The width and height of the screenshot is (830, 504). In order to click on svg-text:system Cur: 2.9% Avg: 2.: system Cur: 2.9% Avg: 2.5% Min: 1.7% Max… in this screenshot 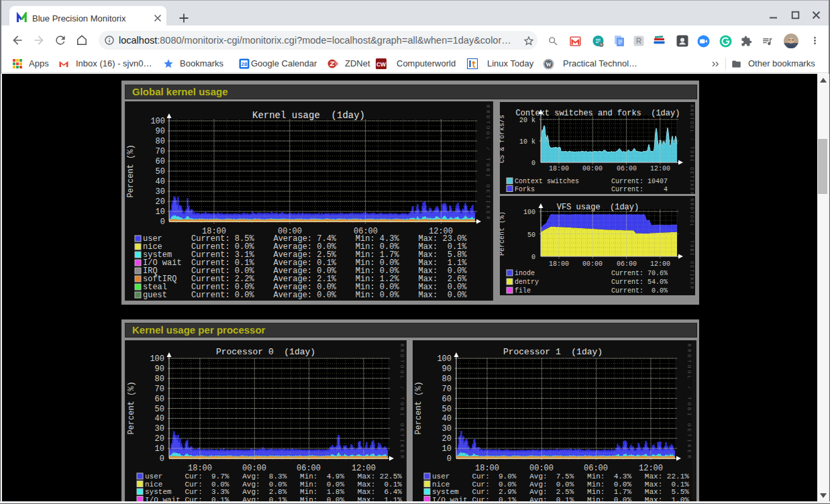, I will do `click(561, 492)`.